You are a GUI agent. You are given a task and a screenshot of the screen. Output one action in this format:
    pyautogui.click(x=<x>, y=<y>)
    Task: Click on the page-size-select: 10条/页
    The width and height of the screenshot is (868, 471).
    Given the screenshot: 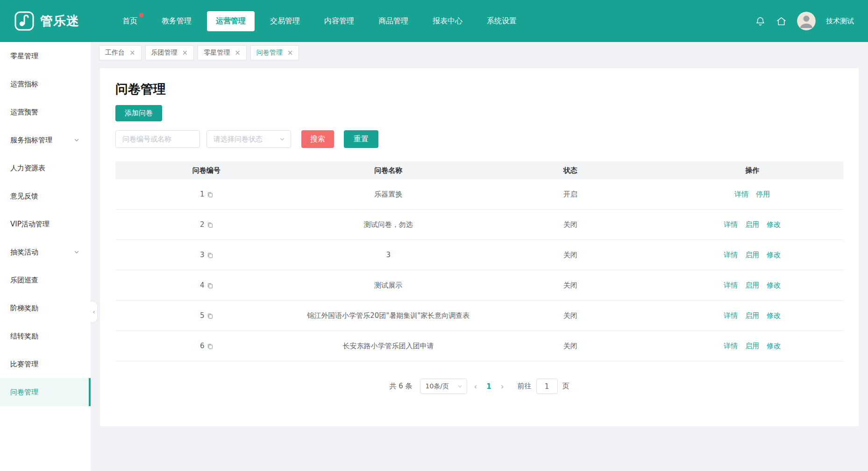 What is the action you would take?
    pyautogui.click(x=444, y=387)
    